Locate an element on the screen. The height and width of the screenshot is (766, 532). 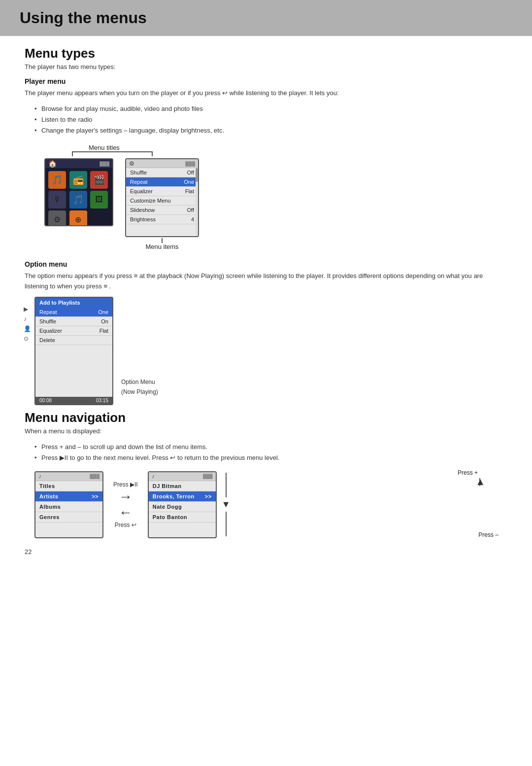
menu-nav-bullets: Press + and – to scroll up and down the … is located at coordinates (271, 453).